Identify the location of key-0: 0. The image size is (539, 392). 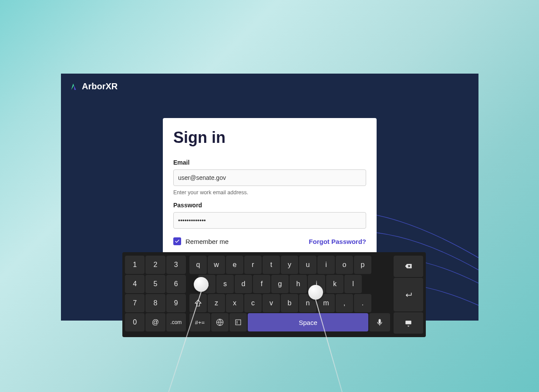
(135, 322).